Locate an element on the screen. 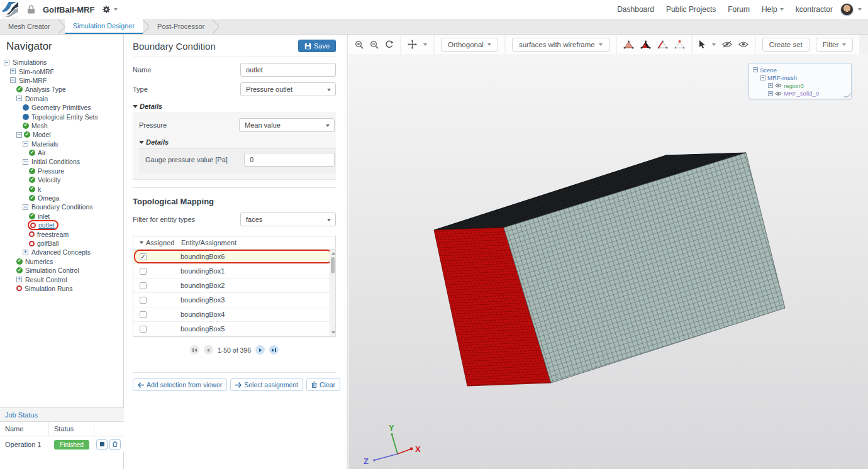 The width and height of the screenshot is (868, 469). tree-item-omega: Omega is located at coordinates (48, 198).